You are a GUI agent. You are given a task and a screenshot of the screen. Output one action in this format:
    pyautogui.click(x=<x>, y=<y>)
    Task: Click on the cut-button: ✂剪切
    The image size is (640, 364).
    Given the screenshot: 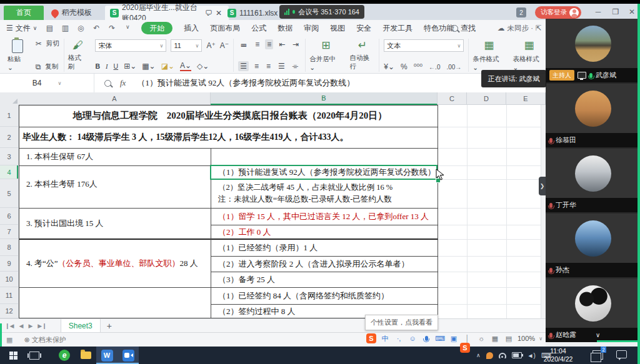 What is the action you would take?
    pyautogui.click(x=48, y=44)
    